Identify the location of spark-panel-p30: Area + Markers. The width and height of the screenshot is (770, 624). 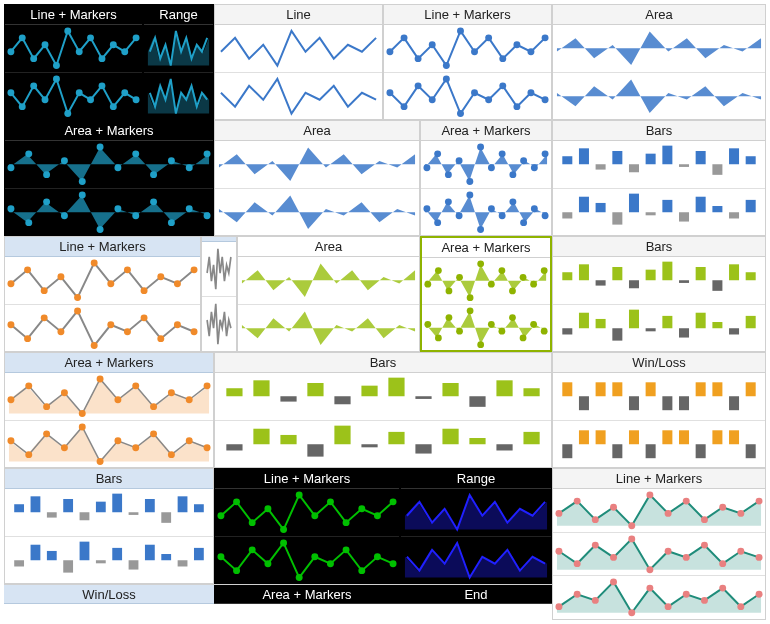
(109, 410).